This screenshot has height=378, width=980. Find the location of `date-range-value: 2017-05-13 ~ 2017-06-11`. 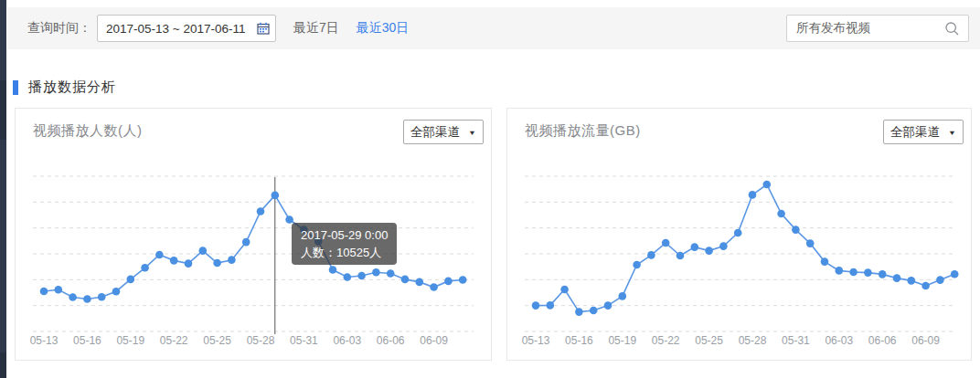

date-range-value: 2017-05-13 ~ 2017-06-11 is located at coordinates (176, 29).